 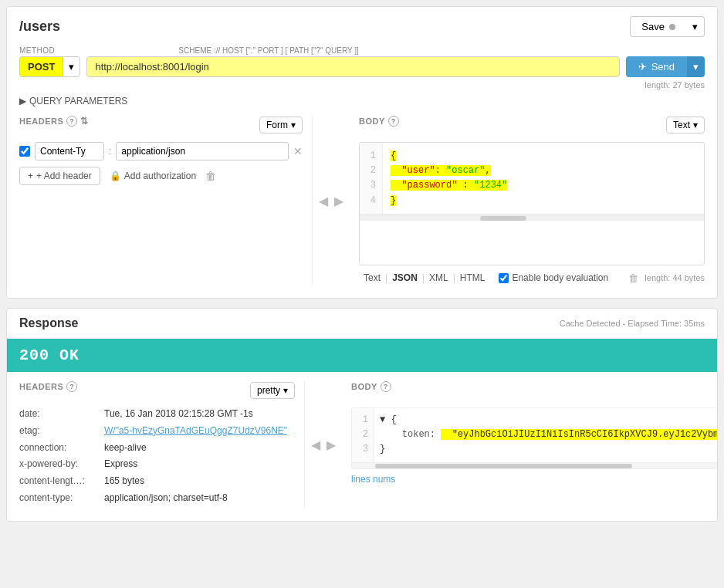 I want to click on resp-header-content-length: content-lengt…: 165 bytes, so click(x=157, y=482).